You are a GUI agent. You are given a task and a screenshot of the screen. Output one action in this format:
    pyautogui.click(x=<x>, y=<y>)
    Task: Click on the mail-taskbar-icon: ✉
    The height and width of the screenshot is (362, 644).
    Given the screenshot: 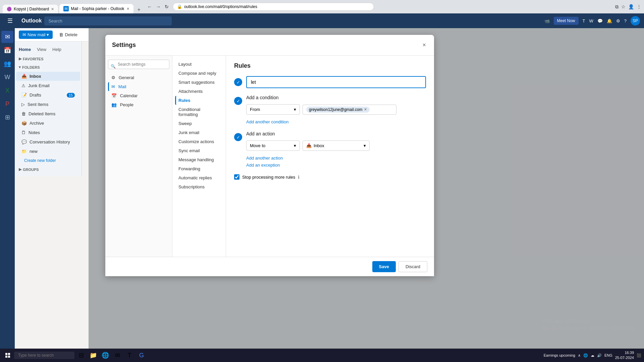 What is the action you would take?
    pyautogui.click(x=117, y=355)
    